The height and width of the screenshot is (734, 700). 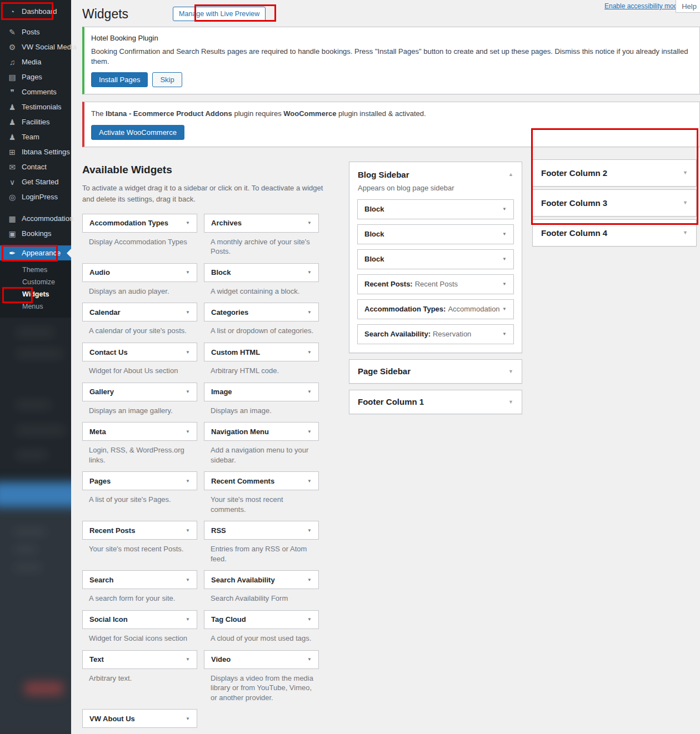 What do you see at coordinates (138, 132) in the screenshot?
I see `activate-woocommerce-button: Activate WooCommerce` at bounding box center [138, 132].